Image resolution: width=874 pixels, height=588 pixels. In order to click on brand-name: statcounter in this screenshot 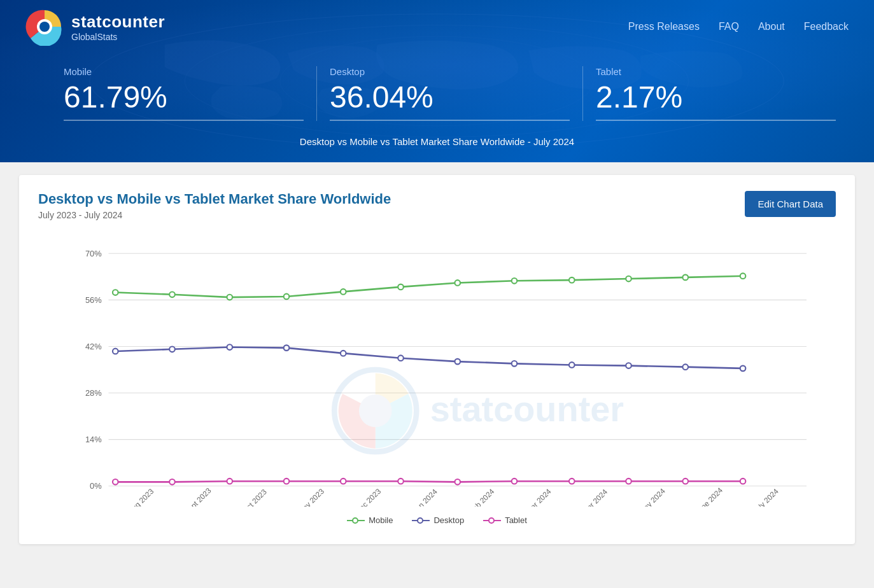, I will do `click(118, 22)`.